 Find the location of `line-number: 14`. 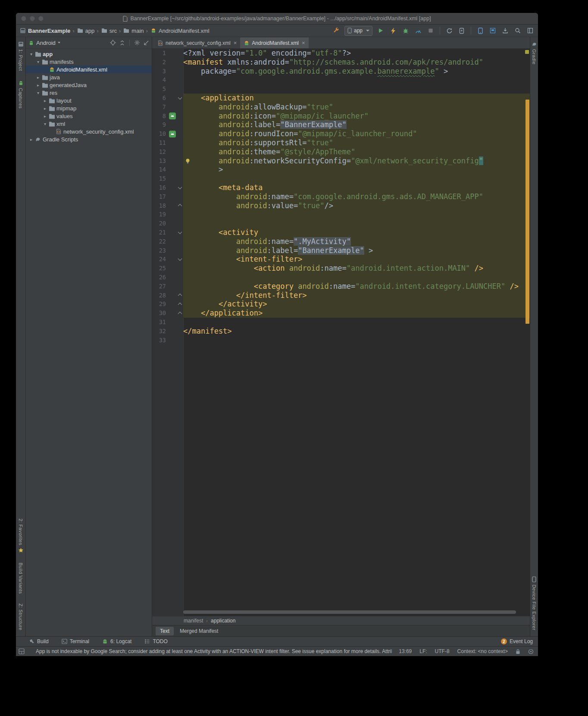

line-number: 14 is located at coordinates (160, 170).